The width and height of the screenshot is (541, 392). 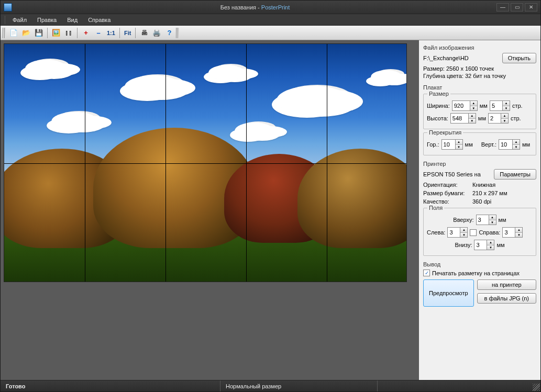 I want to click on bottom-margin-input, so click(x=480, y=245).